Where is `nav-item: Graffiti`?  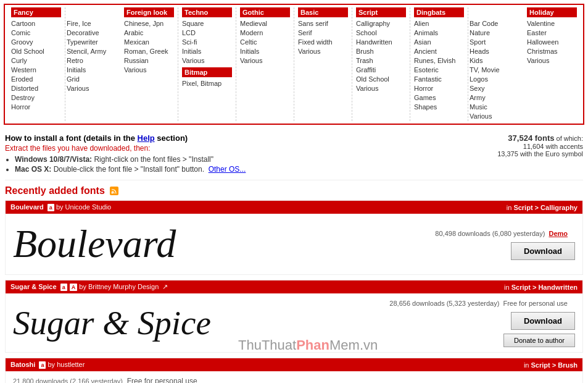
nav-item: Graffiti is located at coordinates (366, 70).